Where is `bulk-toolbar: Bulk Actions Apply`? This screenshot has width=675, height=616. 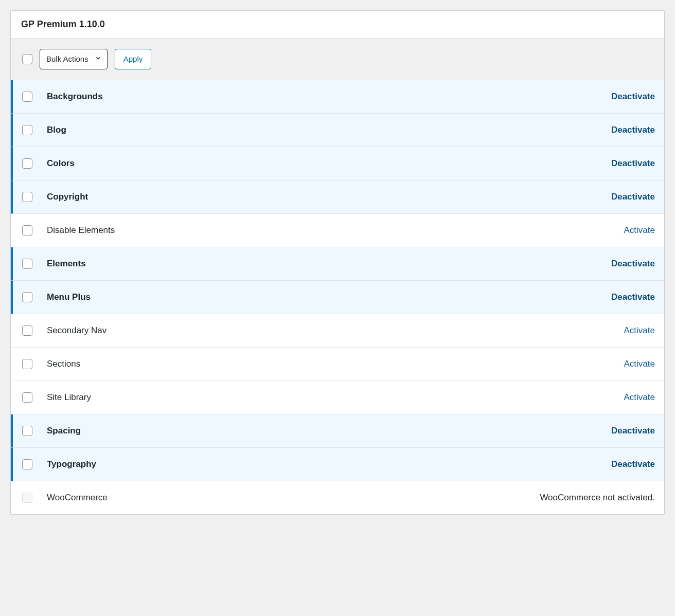 bulk-toolbar: Bulk Actions Apply is located at coordinates (338, 60).